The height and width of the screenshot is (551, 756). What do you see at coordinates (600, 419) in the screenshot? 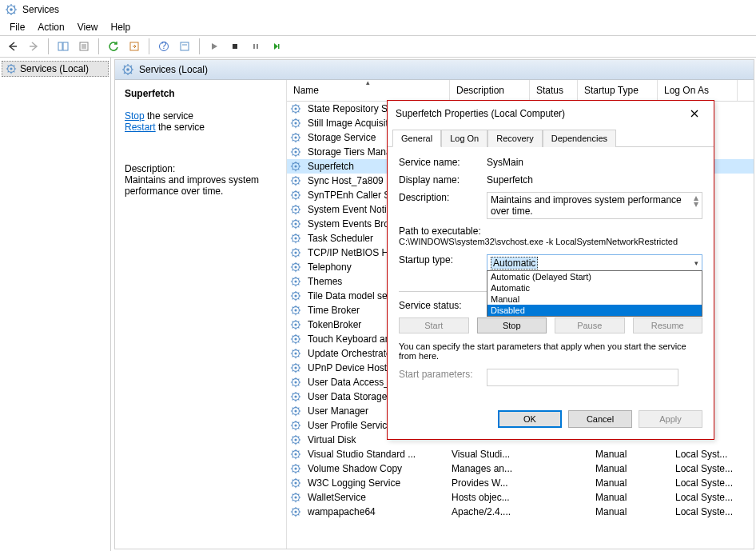
I see `cancel-button: Cancel` at bounding box center [600, 419].